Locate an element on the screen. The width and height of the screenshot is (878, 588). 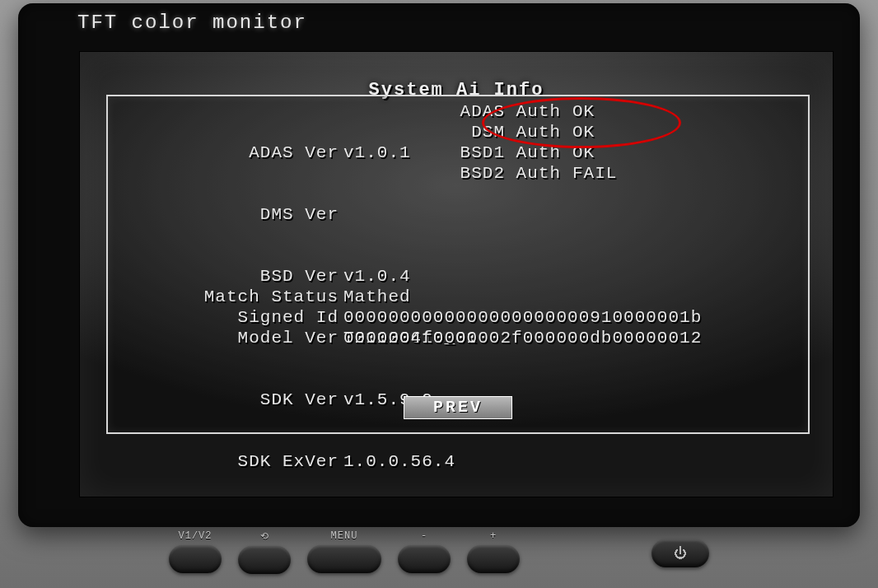
hw-btn-plus-wrap: + is located at coordinates (493, 552).